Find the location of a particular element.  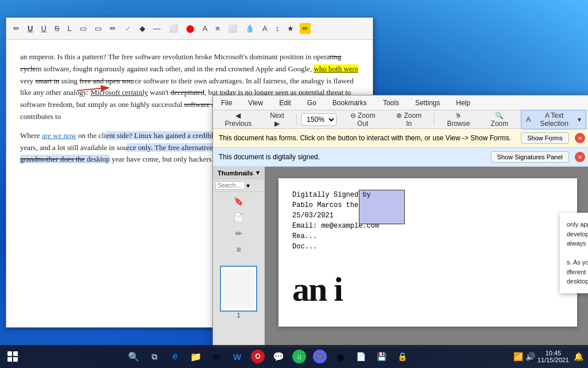

underline-btn: U is located at coordinates (30, 29).